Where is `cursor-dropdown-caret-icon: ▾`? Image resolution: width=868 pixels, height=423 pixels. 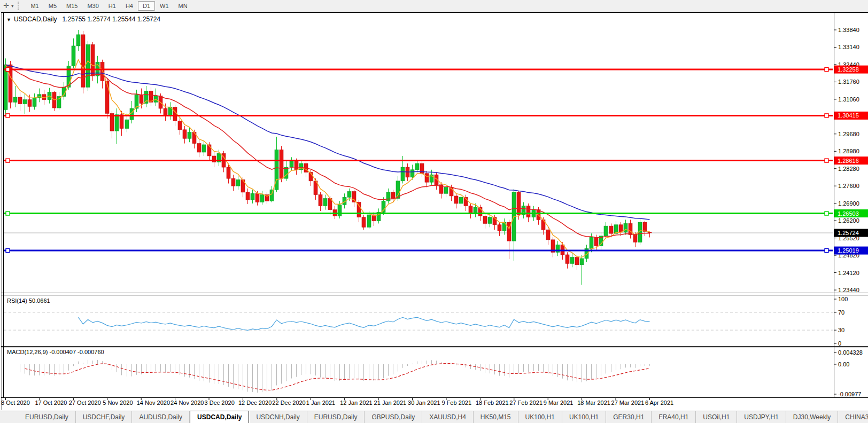 cursor-dropdown-caret-icon: ▾ is located at coordinates (13, 6).